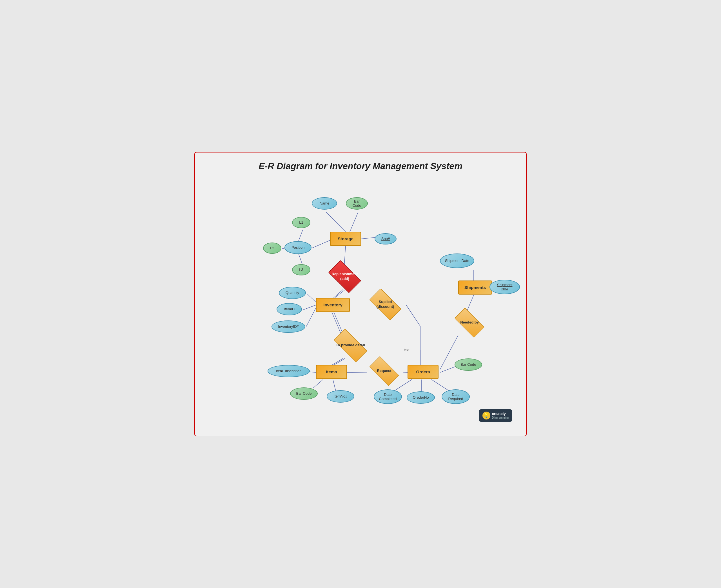 The image size is (721, 588). I want to click on relation-replenishment: Replenishment(add), so click(344, 276).